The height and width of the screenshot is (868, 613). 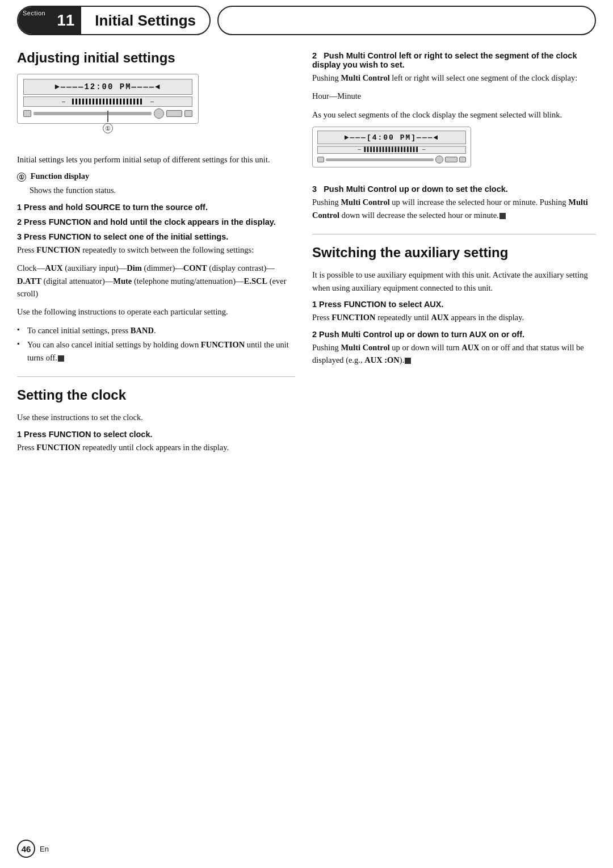 What do you see at coordinates (156, 377) in the screenshot?
I see `divider` at bounding box center [156, 377].